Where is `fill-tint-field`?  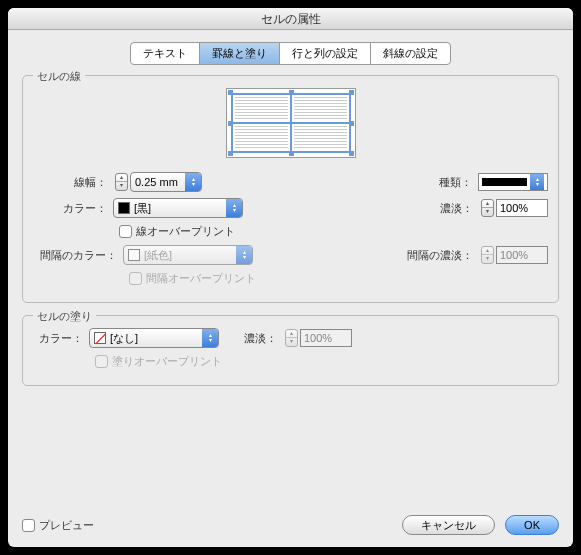
fill-tint-field is located at coordinates (326, 338).